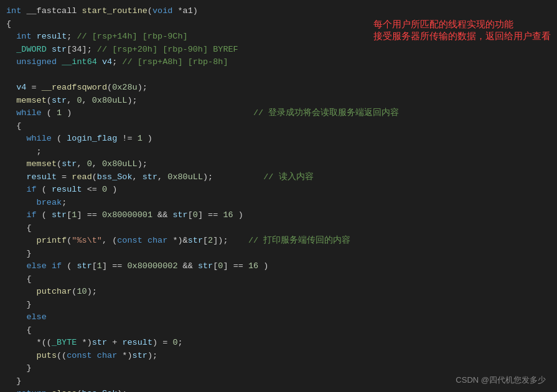 This screenshot has width=557, height=392. What do you see at coordinates (279, 343) in the screenshot?
I see `code-line-27: *((_BYTE *)str + result) = 0;` at bounding box center [279, 343].